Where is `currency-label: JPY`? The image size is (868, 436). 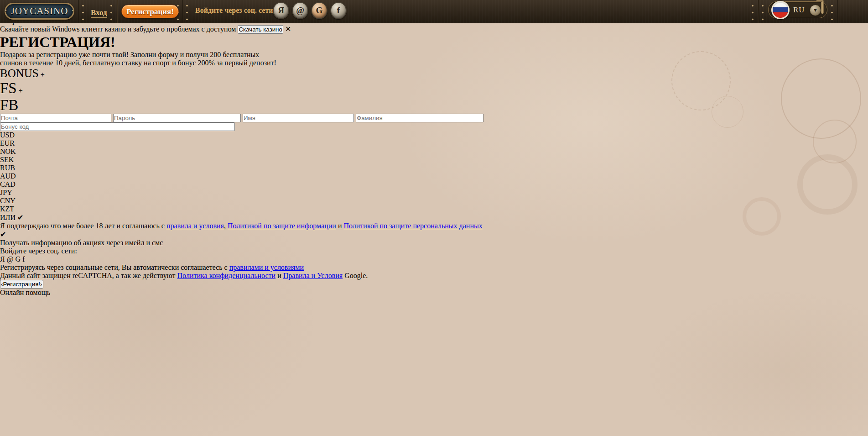 currency-label: JPY is located at coordinates (6, 193).